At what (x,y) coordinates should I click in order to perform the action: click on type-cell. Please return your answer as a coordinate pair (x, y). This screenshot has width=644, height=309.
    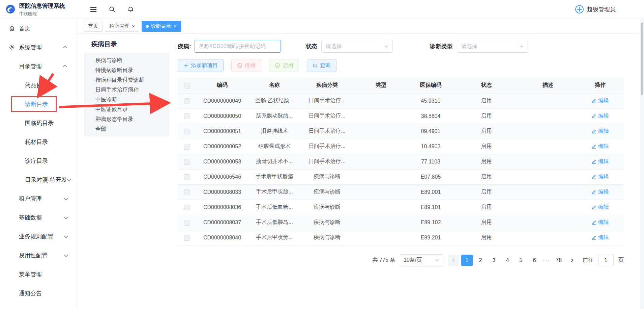
    Looking at the image, I should click on (381, 222).